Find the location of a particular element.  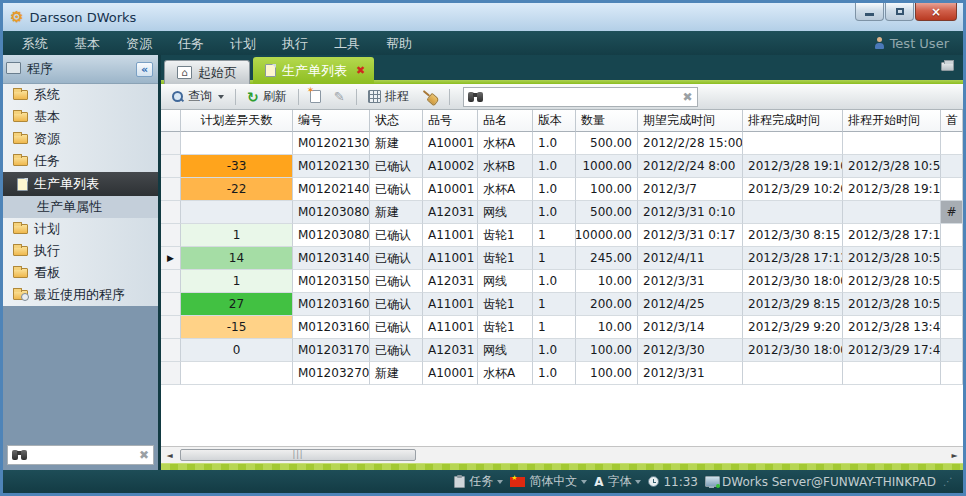

menu-item-5: 执行 is located at coordinates (295, 44).